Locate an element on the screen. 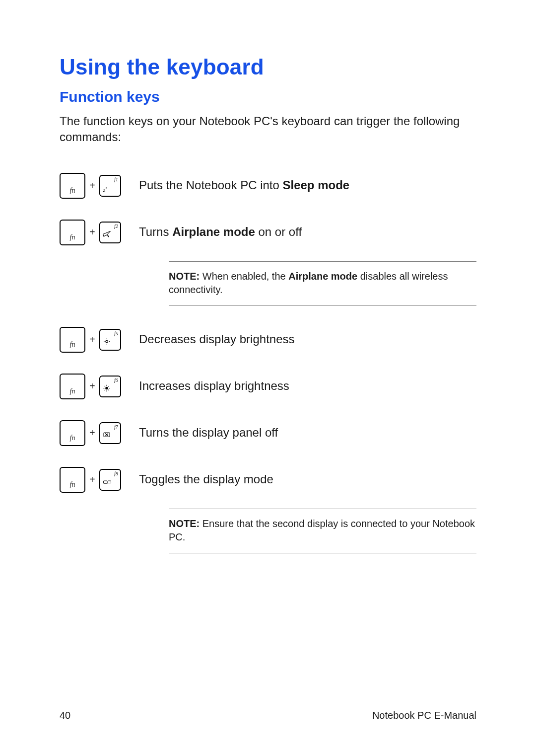 The height and width of the screenshot is (756, 536). key-combo: fn + f1 zz is located at coordinates (99, 186).